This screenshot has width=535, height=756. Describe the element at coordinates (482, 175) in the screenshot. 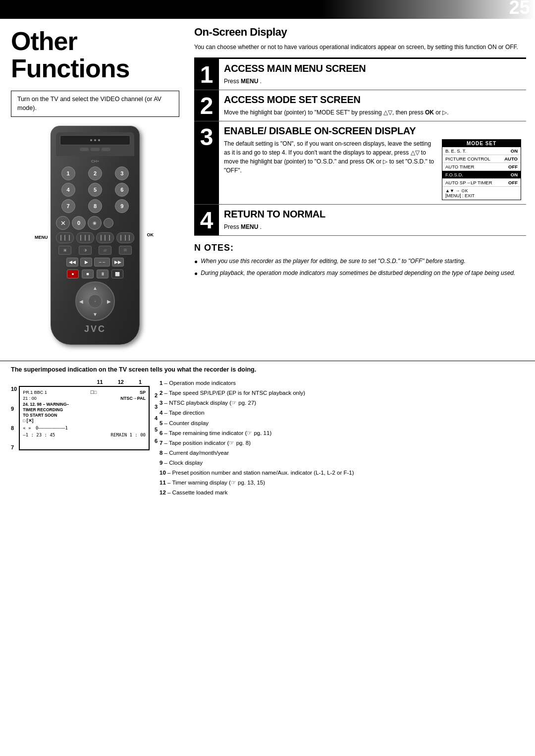

I see `diagram-row-4-highlighted: F.O.S.D. ON` at that location.